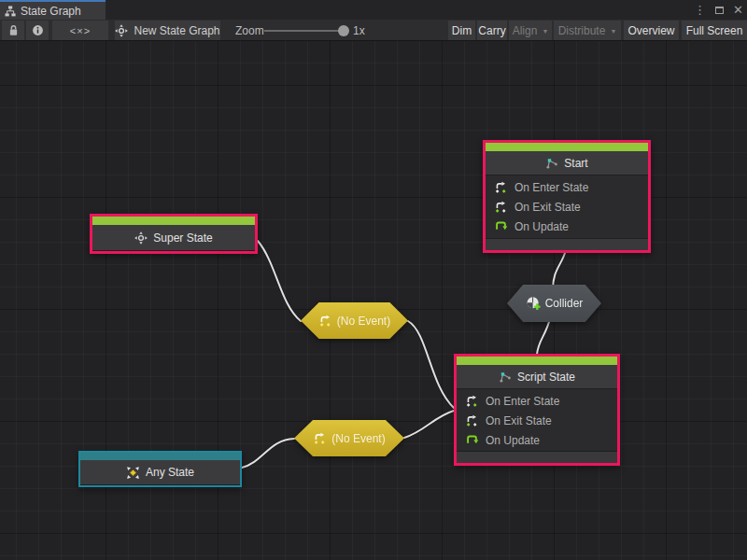 The image size is (747, 560). What do you see at coordinates (587, 30) in the screenshot?
I see `distribute-button: Distribute ▼` at bounding box center [587, 30].